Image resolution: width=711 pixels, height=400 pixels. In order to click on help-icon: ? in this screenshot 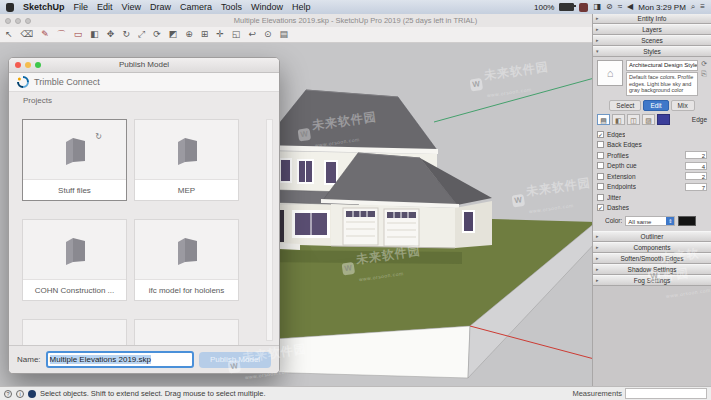, I will do `click(8, 394)`.